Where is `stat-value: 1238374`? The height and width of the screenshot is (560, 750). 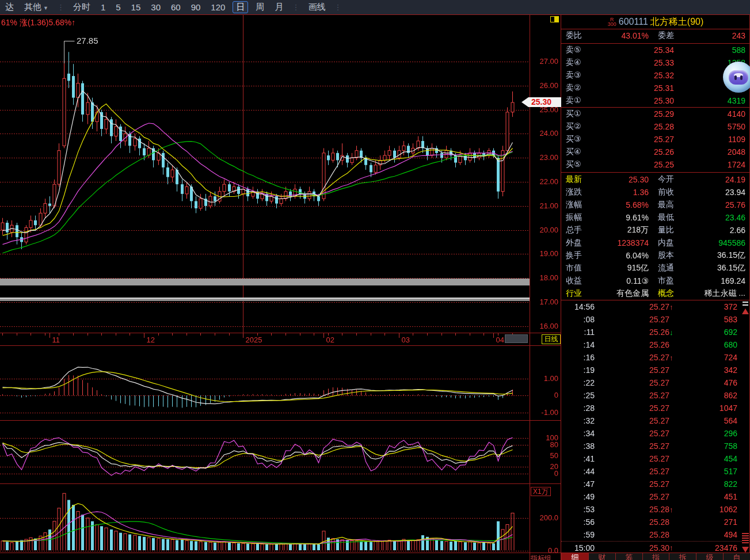
stat-value: 1238374 is located at coordinates (625, 243).